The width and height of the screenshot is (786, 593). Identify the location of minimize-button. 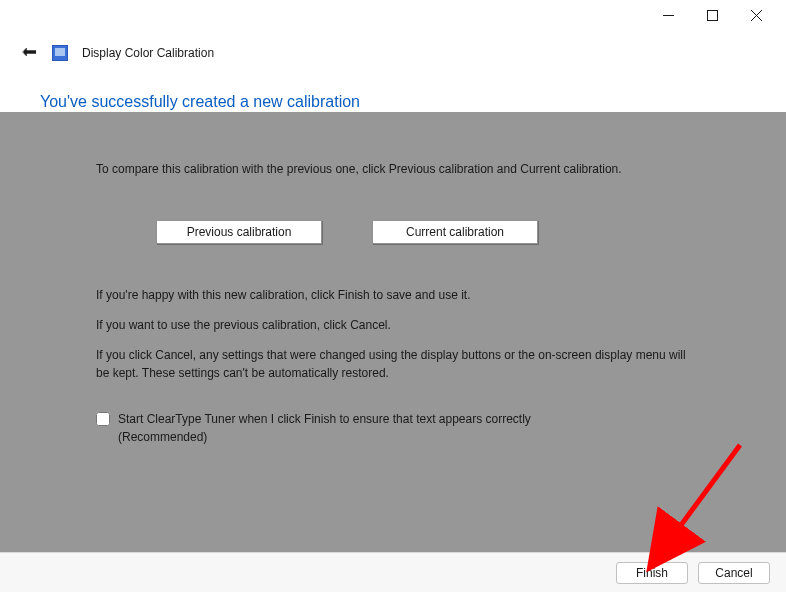
(668, 15).